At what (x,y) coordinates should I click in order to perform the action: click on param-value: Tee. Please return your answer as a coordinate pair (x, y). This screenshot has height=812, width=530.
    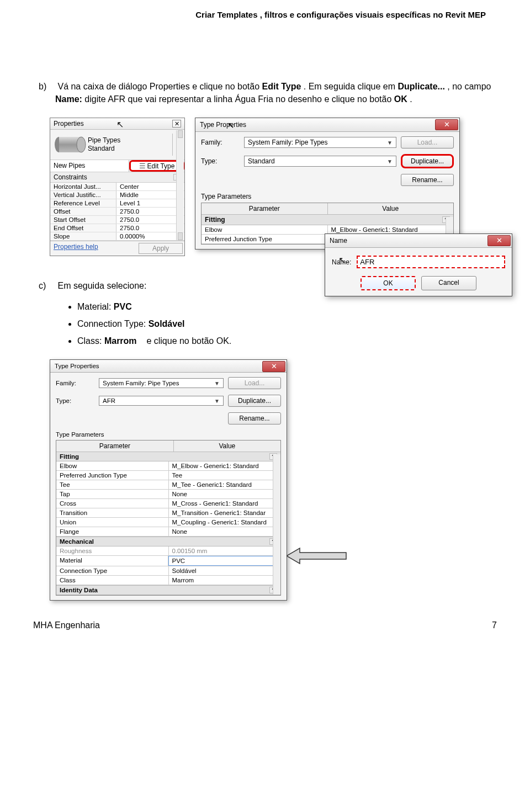
    Looking at the image, I should click on (225, 475).